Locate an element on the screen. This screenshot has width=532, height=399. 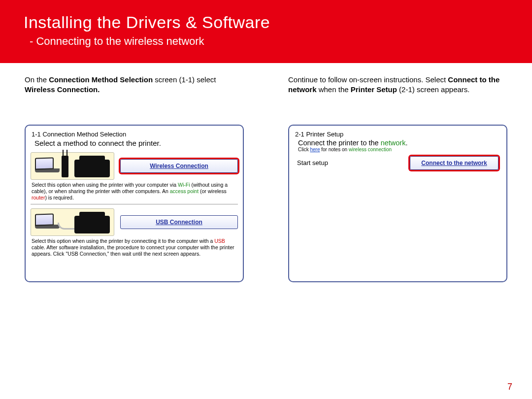
router-word: router is located at coordinates (38, 198).